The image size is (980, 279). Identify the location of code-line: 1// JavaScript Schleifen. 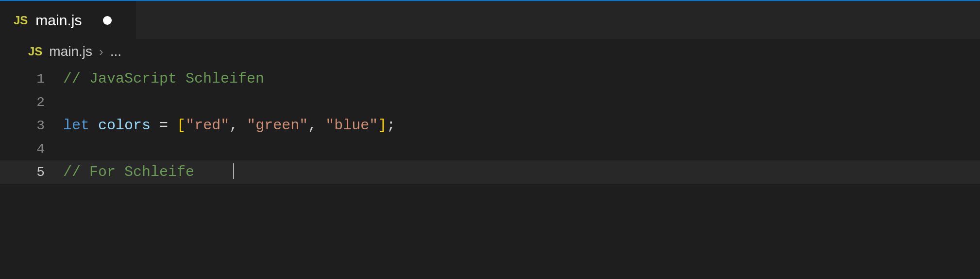
(490, 79).